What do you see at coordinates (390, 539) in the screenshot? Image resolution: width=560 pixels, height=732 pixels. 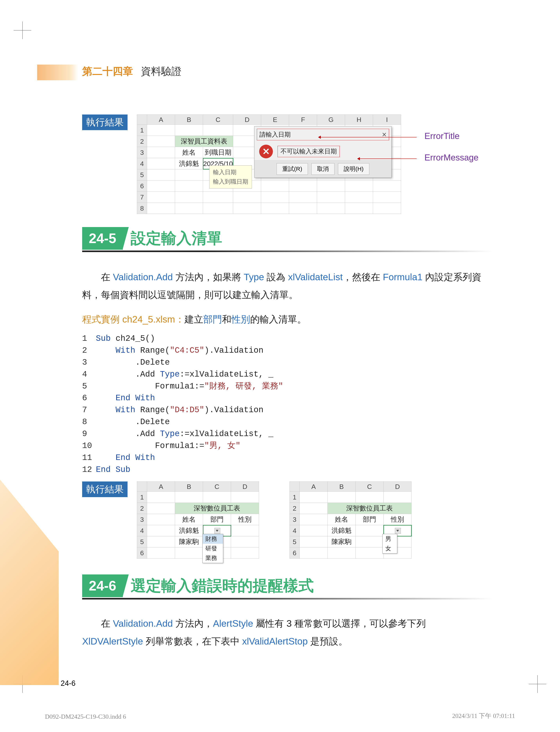 I see `dropdown-item: 男` at bounding box center [390, 539].